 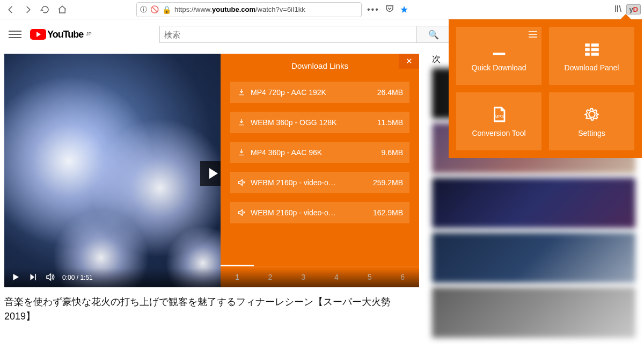 What do you see at coordinates (499, 117) in the screenshot?
I see `svg-text: MP3` at bounding box center [499, 117].